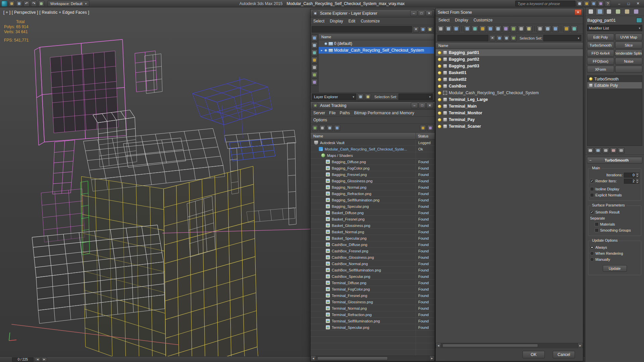 The width and height of the screenshot is (644, 362). Describe the element at coordinates (601, 4) in the screenshot. I see `favorites-icon` at that location.